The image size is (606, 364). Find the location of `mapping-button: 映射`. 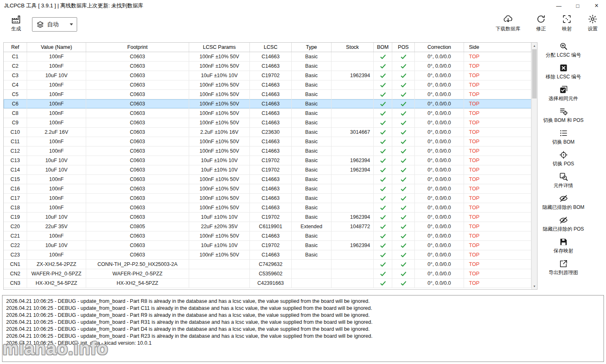

mapping-button: 映射 is located at coordinates (567, 23).